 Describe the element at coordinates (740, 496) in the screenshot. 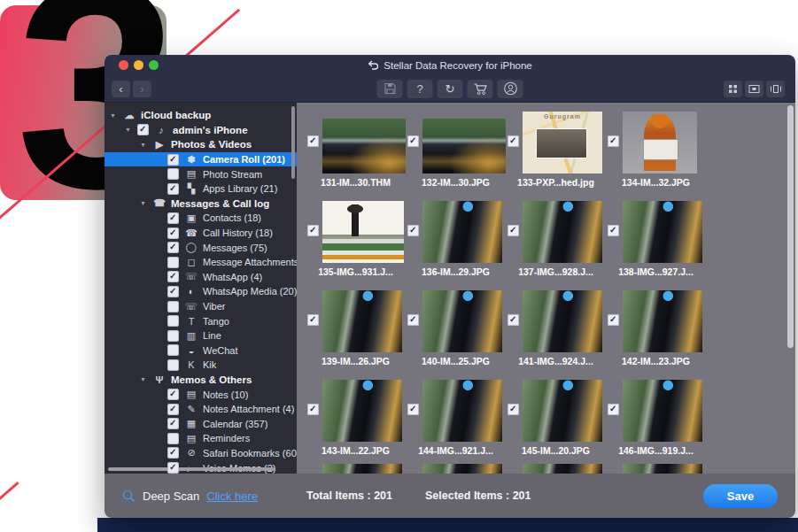

I see `save-button: Save` at that location.